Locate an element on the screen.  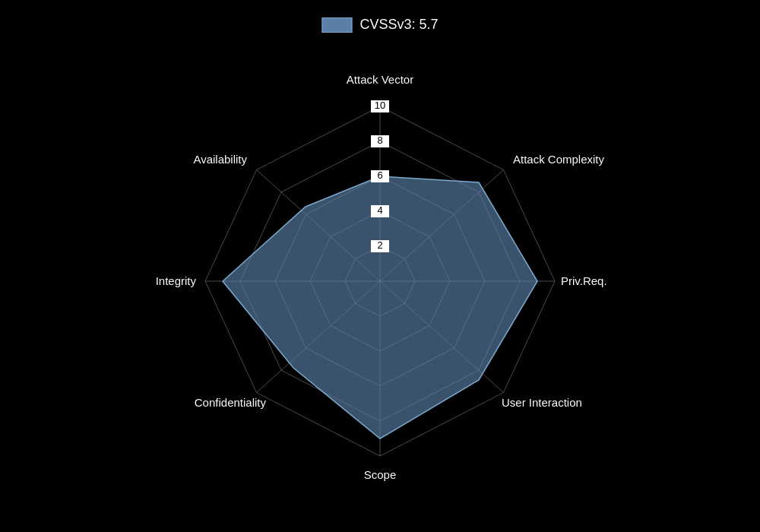
label-integrity: Integrity is located at coordinates (176, 281).